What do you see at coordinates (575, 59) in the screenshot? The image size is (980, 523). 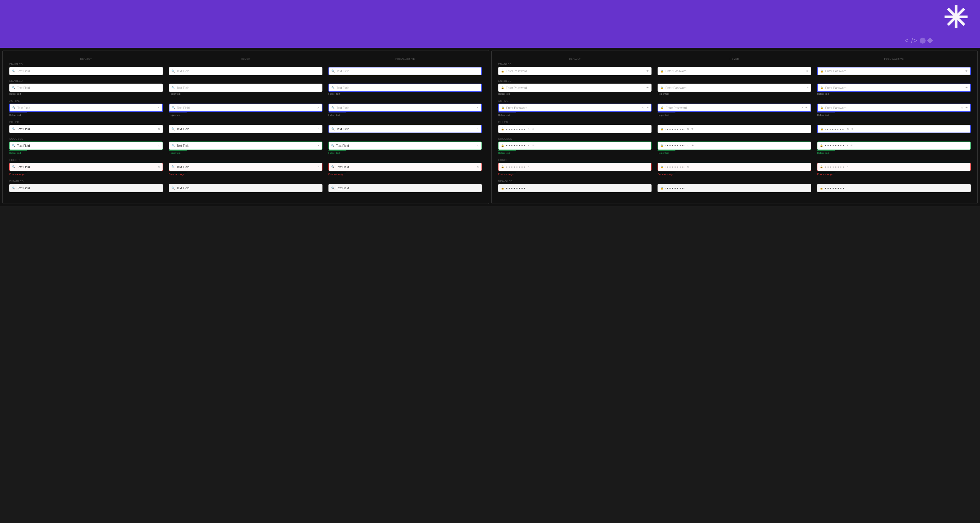 I see `col-header-default: Default` at bounding box center [575, 59].